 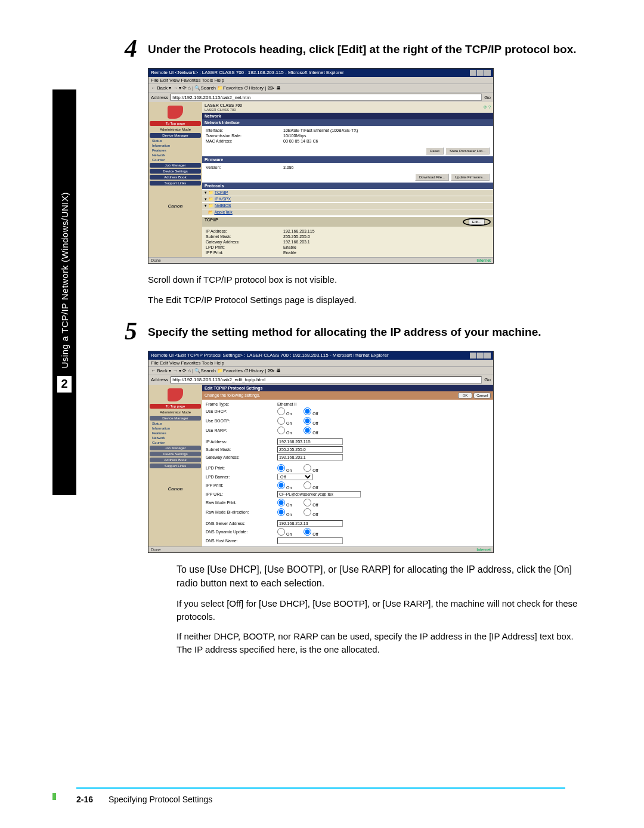 I want to click on edit-subhead: Change the following settings., so click(x=233, y=395).